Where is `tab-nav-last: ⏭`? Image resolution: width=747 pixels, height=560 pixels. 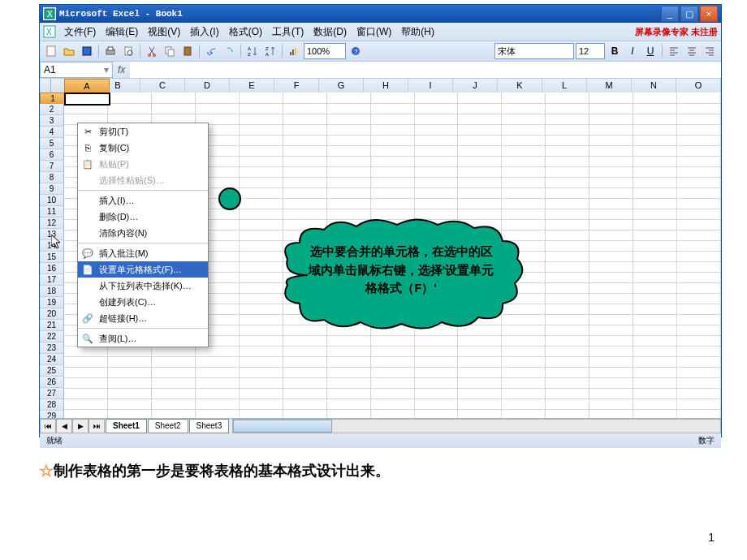
tab-nav-last: ⏭ is located at coordinates (97, 426).